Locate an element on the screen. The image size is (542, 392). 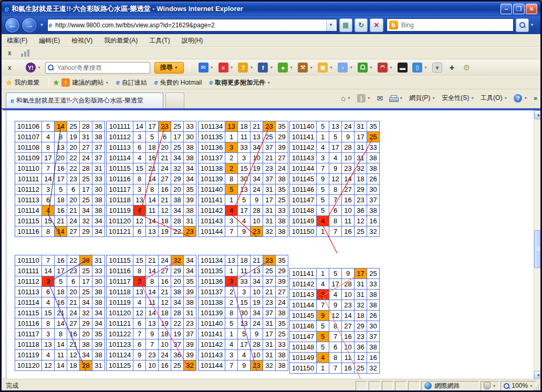
facebook-dropdown: ▼ is located at coordinates (271, 67).